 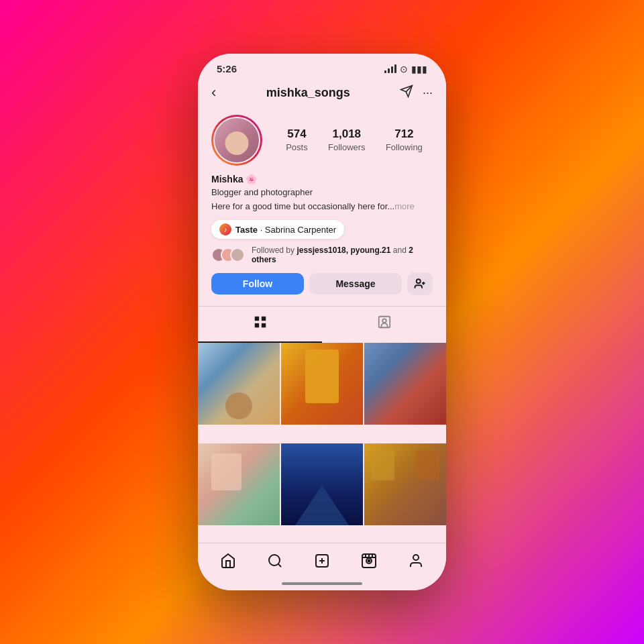 What do you see at coordinates (322, 325) in the screenshot?
I see `profile-tabs` at bounding box center [322, 325].